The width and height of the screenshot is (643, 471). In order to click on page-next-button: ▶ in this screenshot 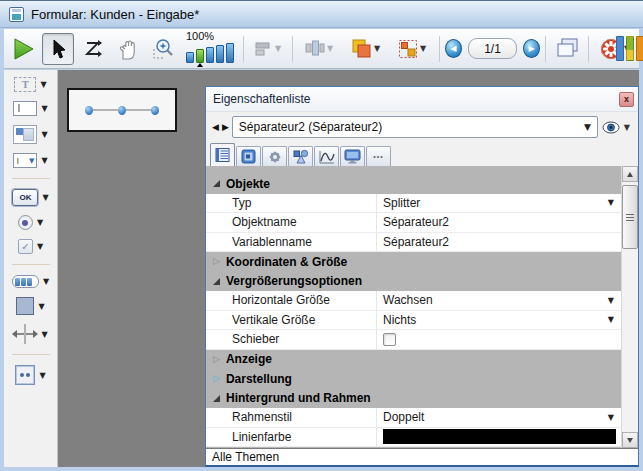, I will do `click(532, 48)`.